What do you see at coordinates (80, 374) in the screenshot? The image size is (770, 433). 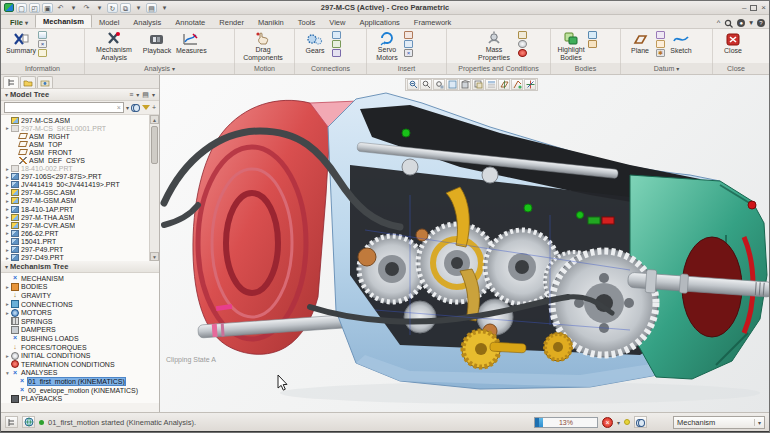 I see `mech-item-analyses: ▾×ANALYSES` at bounding box center [80, 374].